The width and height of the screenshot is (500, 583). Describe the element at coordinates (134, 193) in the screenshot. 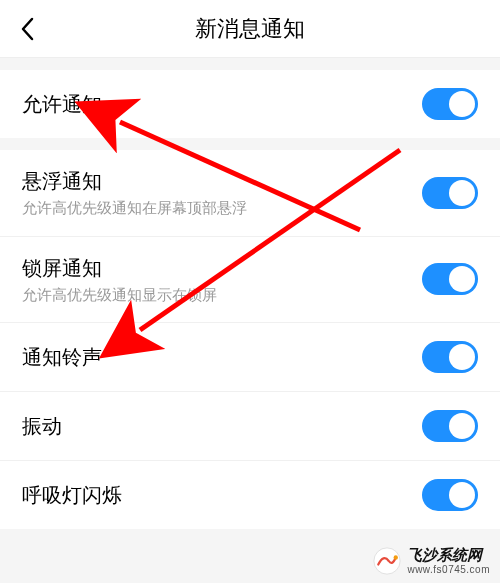

I see `row-text: 悬浮通知 允许高优先级通知在屏幕顶部悬浮` at that location.